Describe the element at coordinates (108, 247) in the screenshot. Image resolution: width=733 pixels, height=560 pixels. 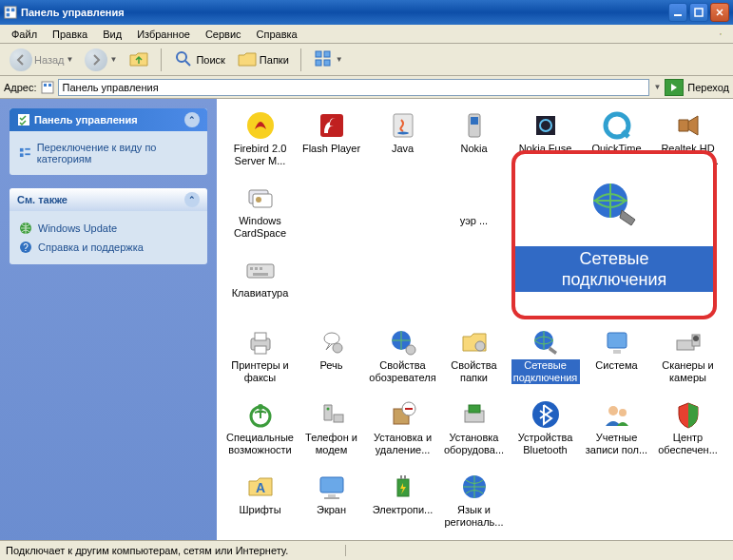
I see `link-help-support: ? Справка и поддержка` at that location.